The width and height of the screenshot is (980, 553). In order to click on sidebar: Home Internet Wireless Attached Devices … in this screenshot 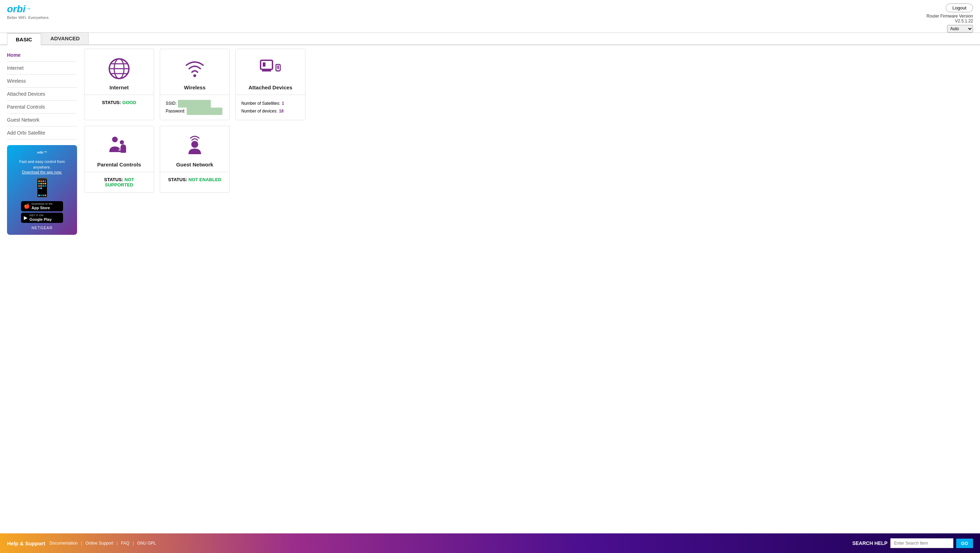, I will do `click(42, 289)`.